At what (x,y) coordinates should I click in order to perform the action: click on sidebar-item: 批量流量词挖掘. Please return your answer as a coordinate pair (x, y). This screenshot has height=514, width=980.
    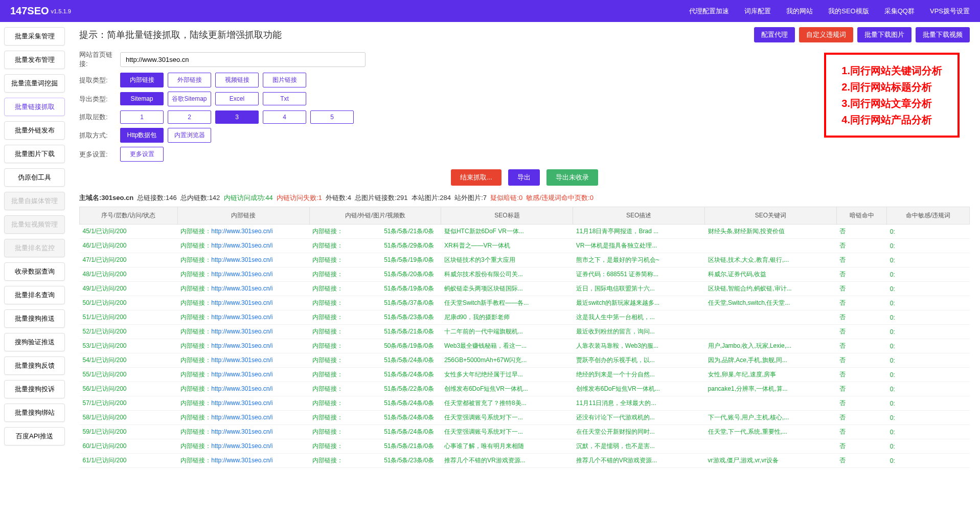
    Looking at the image, I should click on (35, 83).